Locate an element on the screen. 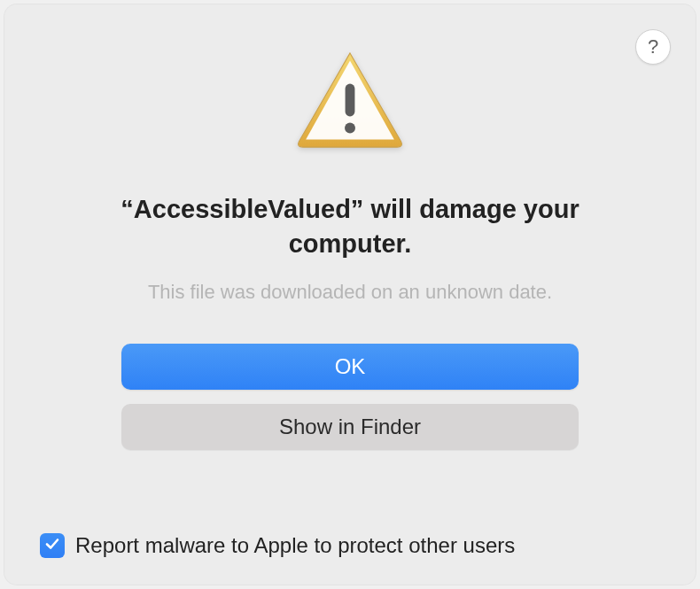 The height and width of the screenshot is (589, 700). show-in-finder-button: Show in Finder is located at coordinates (350, 427).